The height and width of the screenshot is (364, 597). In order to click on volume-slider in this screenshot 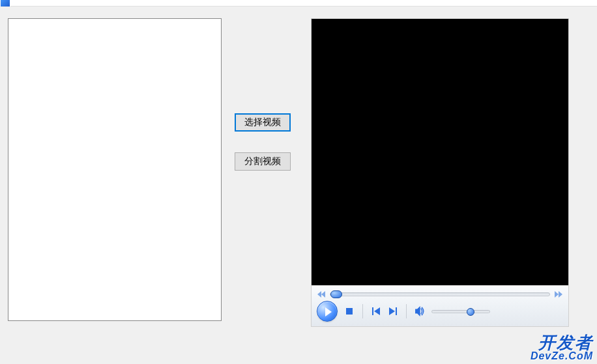, I will do `click(461, 311)`.